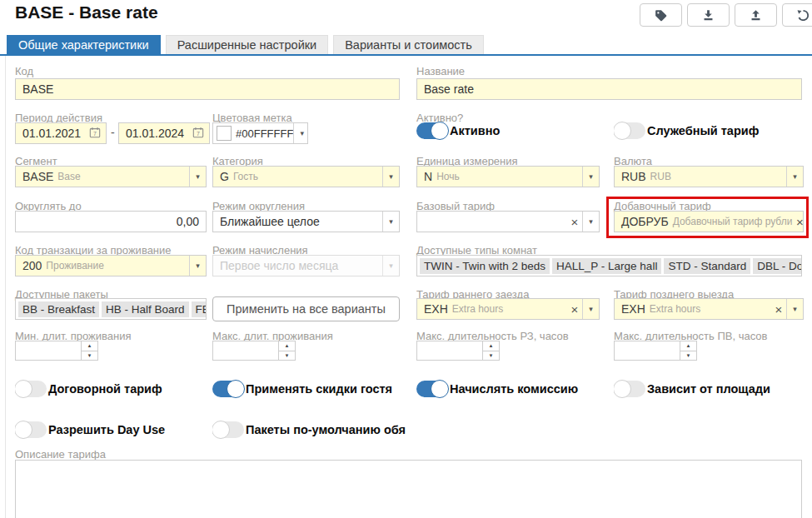 This screenshot has height=518, width=812. I want to click on tag-icon, so click(661, 15).